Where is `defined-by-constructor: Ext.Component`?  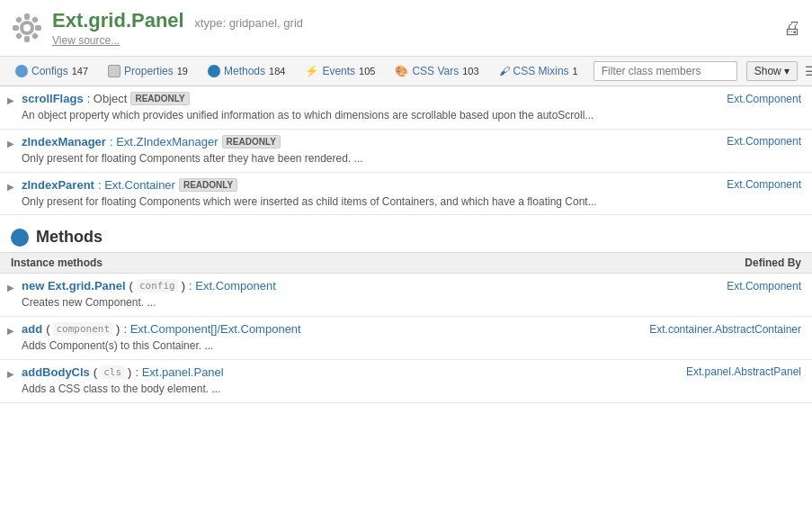 defined-by-constructor: Ext.Component is located at coordinates (764, 286).